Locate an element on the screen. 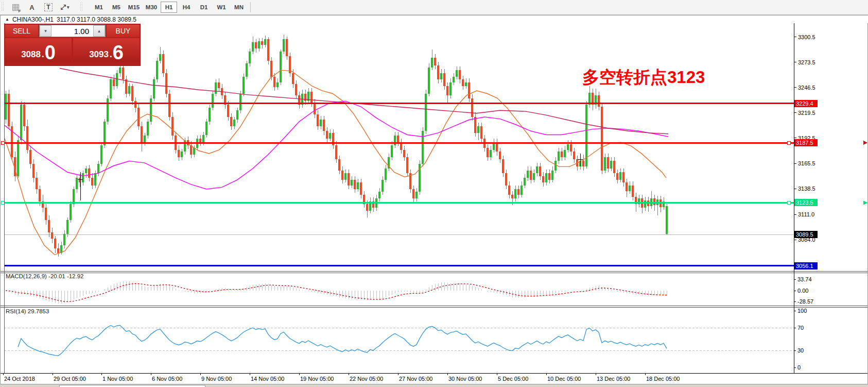  timeframe-button-m5: M5 is located at coordinates (116, 7).